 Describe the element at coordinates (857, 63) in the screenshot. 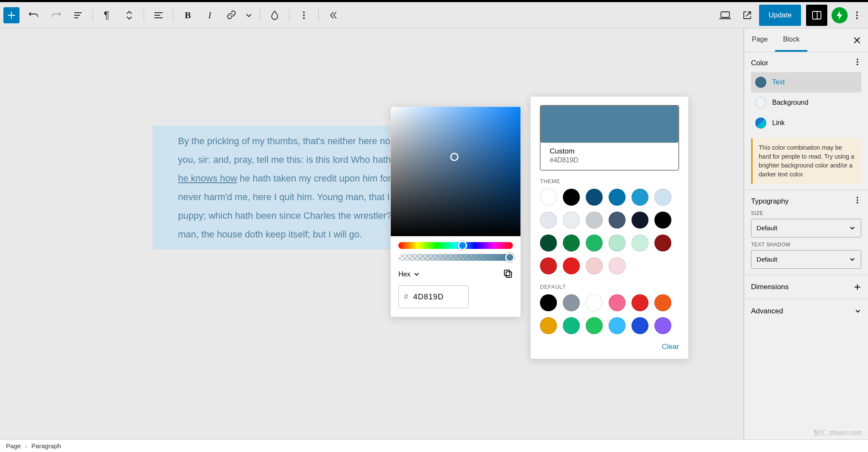

I see `color-section-more` at that location.